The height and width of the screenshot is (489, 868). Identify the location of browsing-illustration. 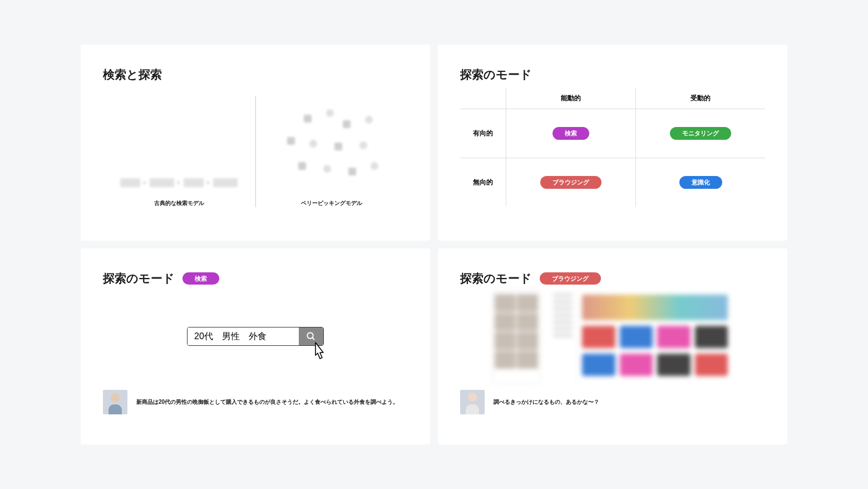
(613, 336).